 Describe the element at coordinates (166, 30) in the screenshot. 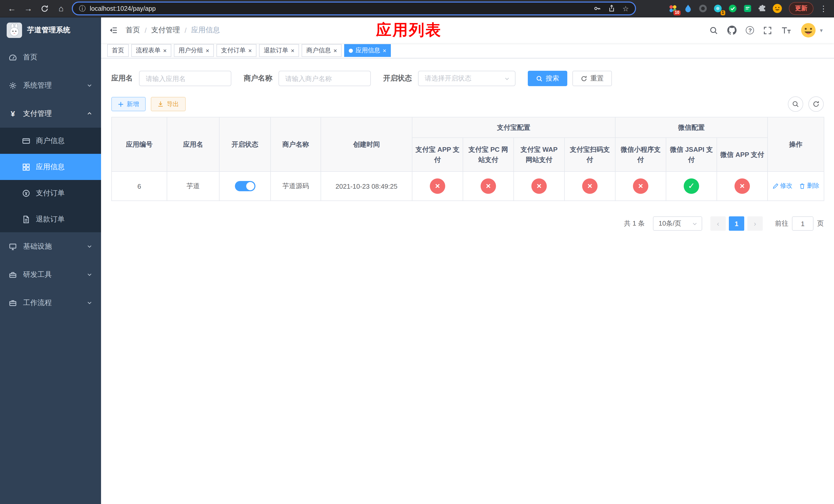

I see `breadcrumb-section: 支付管理` at that location.